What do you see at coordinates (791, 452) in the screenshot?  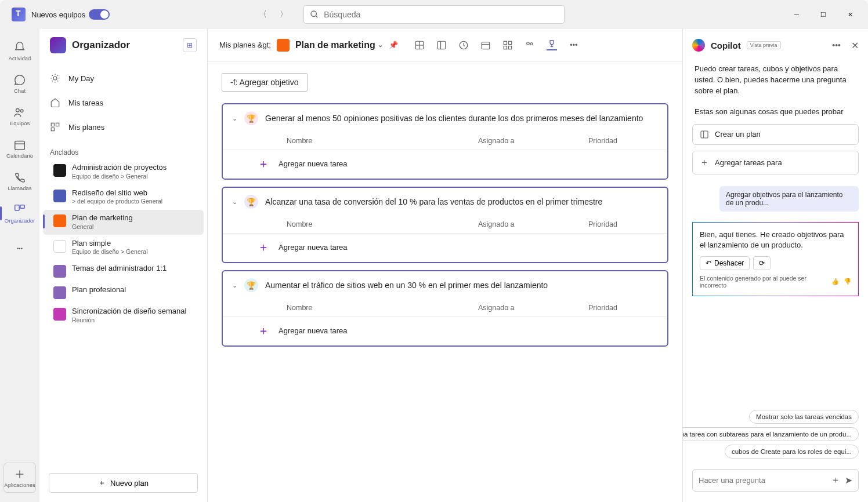 I see `suggestion-3: cubos de Create para los roles de equi..…` at bounding box center [791, 452].